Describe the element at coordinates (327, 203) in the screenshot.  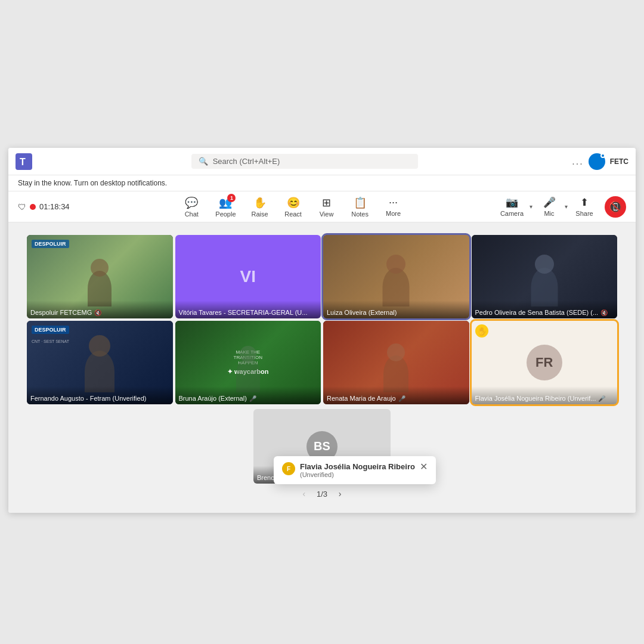
I see `view-icon: ⊞` at that location.